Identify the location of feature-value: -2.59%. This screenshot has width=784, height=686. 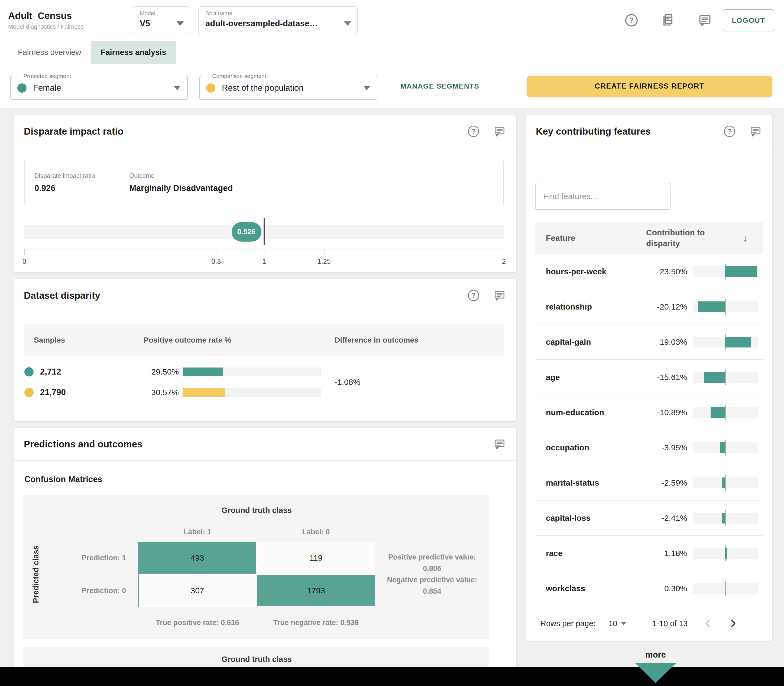
(660, 483).